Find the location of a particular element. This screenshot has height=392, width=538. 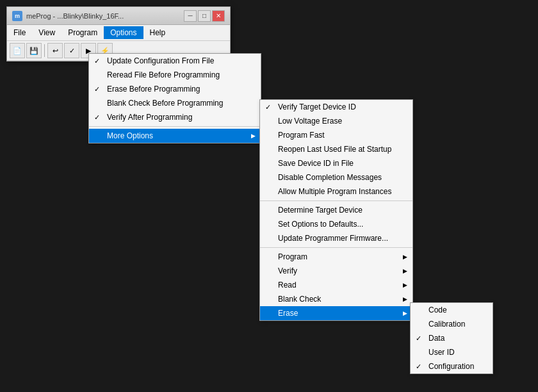

menu-program-fast: Program Fast is located at coordinates (336, 135).